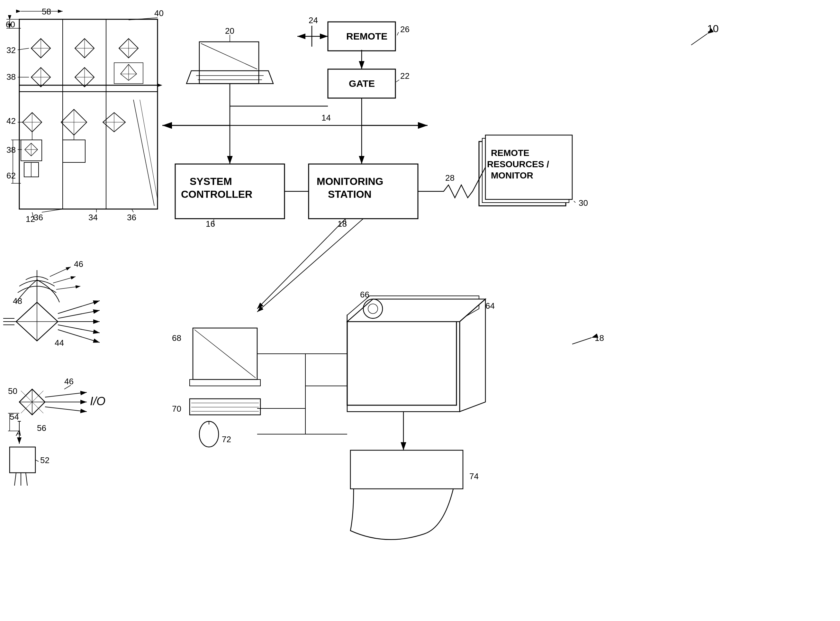 This screenshot has height=621, width=840. Describe the element at coordinates (362, 83) in the screenshot. I see `gate-label: GATE` at that location.